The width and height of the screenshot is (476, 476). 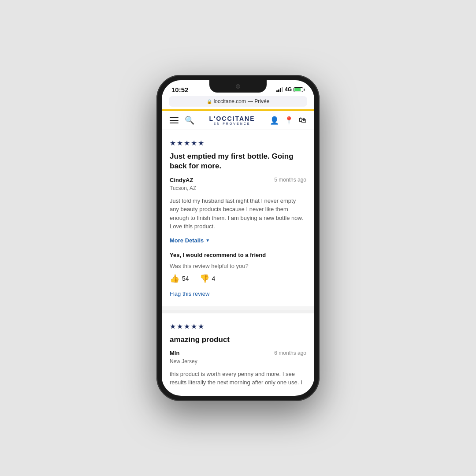 What do you see at coordinates (190, 120) in the screenshot?
I see `search-icon: 🔍` at bounding box center [190, 120].